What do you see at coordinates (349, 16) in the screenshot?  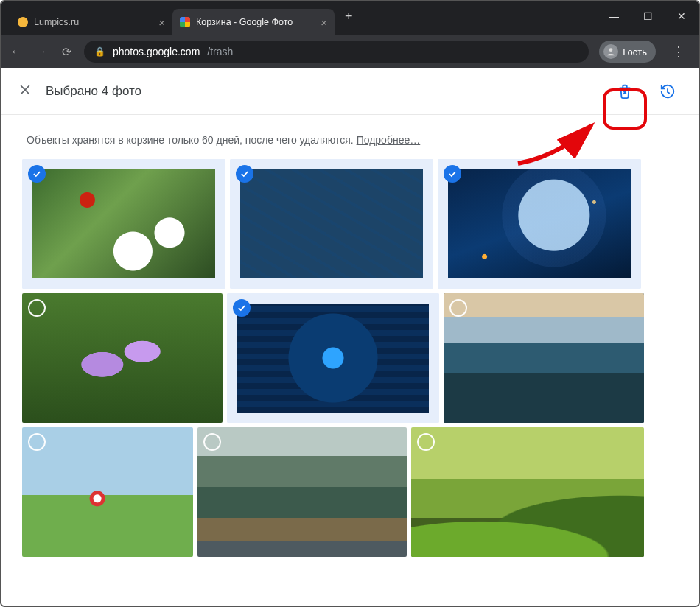 I see `new-tab-button: +` at bounding box center [349, 16].